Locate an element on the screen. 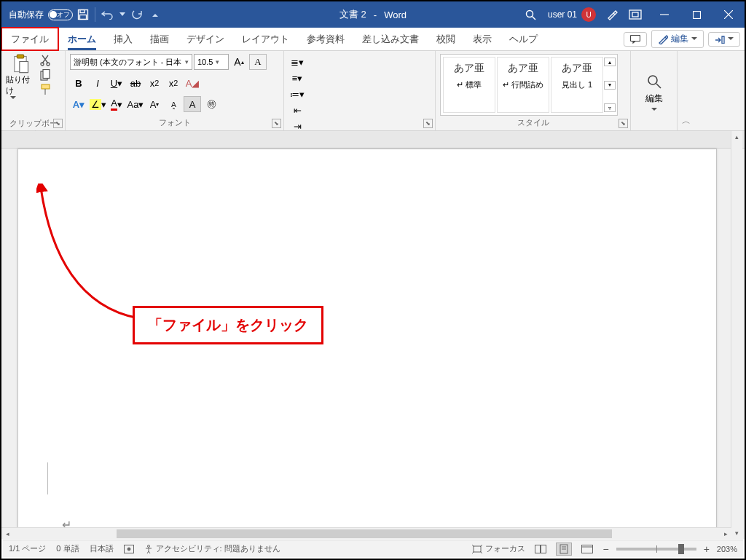 This screenshot has height=560, width=746. copy-icon is located at coordinates (45, 75).